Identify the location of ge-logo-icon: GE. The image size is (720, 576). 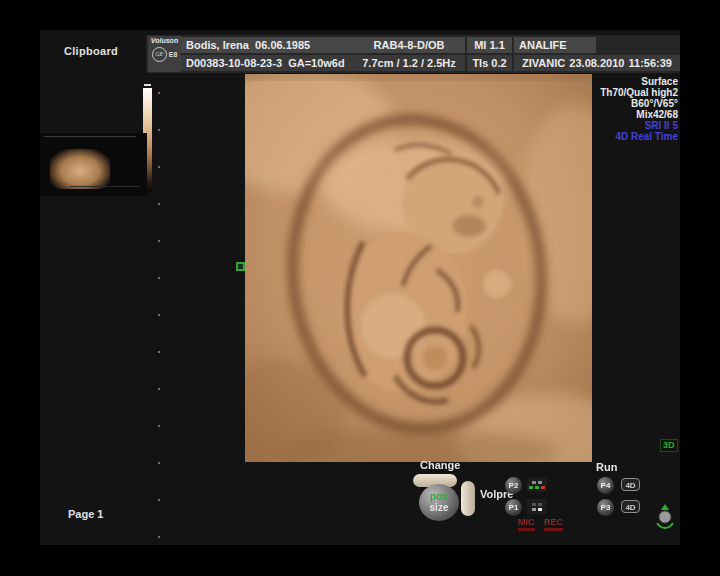
(160, 54).